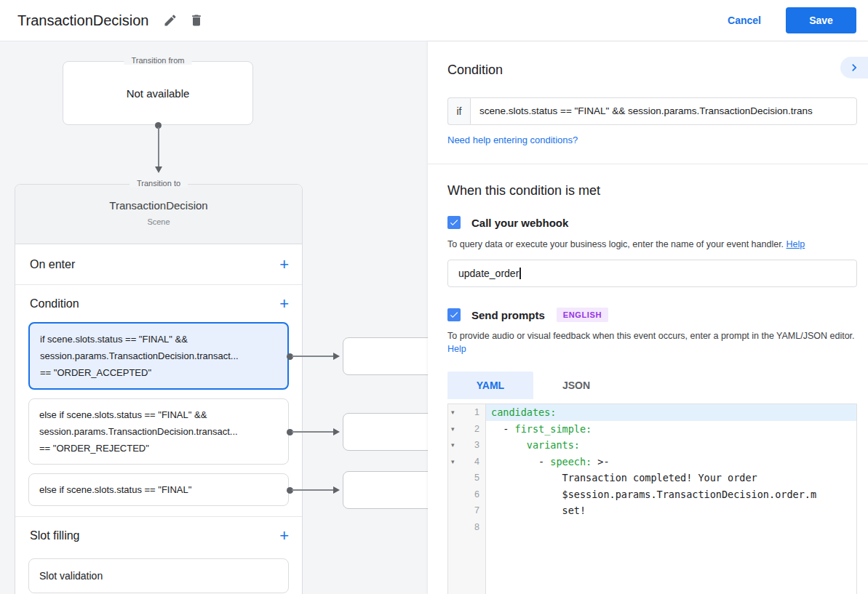 The height and width of the screenshot is (594, 868). I want to click on condition-section: Condition + if scene.slots.status == "FI…, so click(159, 401).